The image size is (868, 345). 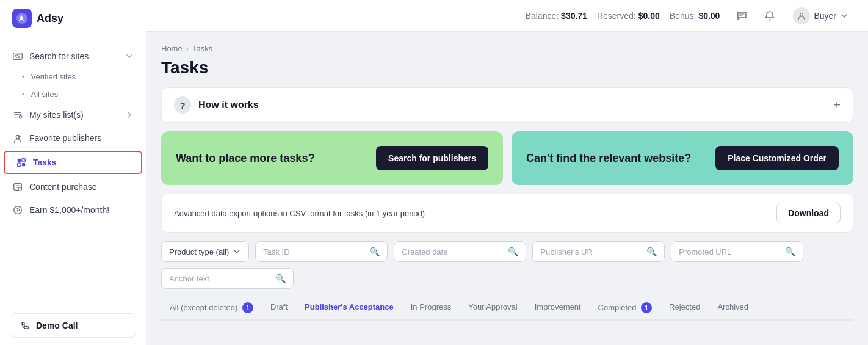 I want to click on tab-publishers-acceptance-label: Publisher's Acceptance, so click(x=349, y=307).